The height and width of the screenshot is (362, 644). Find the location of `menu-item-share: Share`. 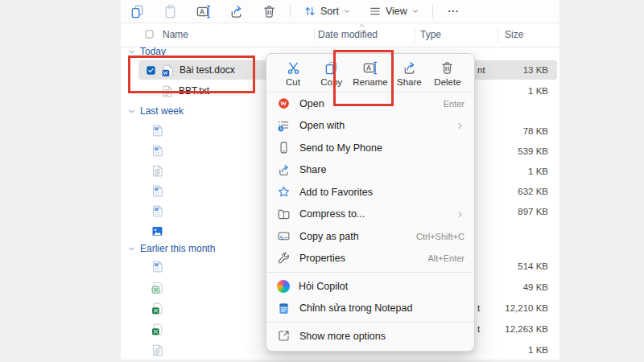

menu-item-share: Share is located at coordinates (370, 171).